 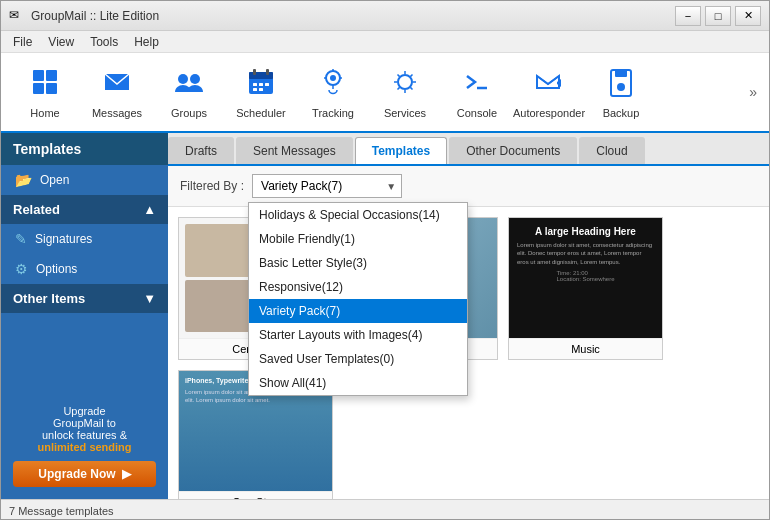 I want to click on toolbar-console-label: Console, so click(x=477, y=113).